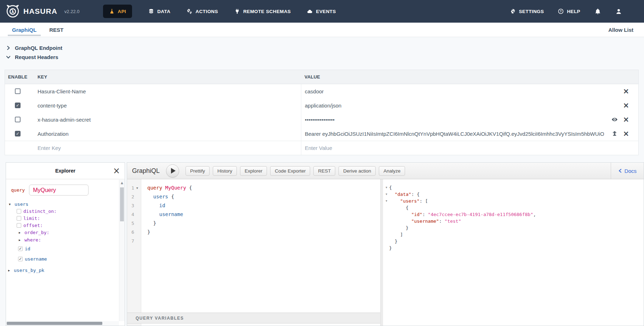 This screenshot has height=326, width=644. What do you see at coordinates (116, 171) in the screenshot?
I see `close-icon: ×` at bounding box center [116, 171].